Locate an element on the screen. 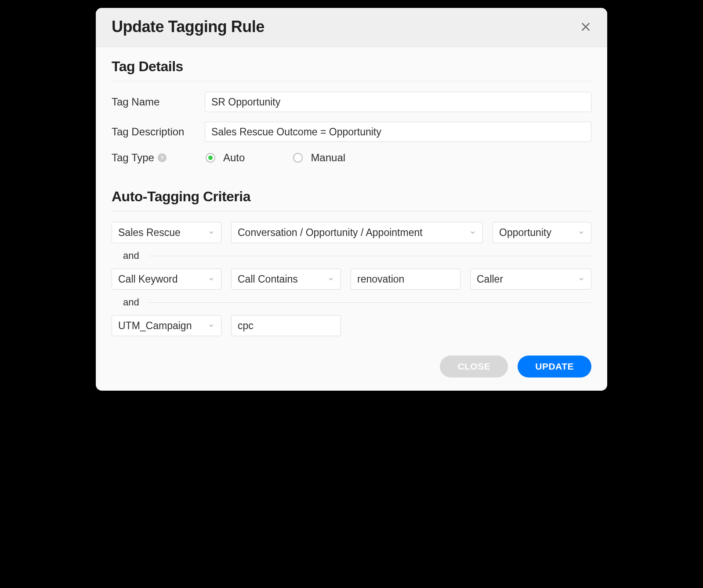 Image resolution: width=703 pixels, height=588 pixels. criteria-row: Sales Rescue Conversation / Opportunity … is located at coordinates (352, 232).